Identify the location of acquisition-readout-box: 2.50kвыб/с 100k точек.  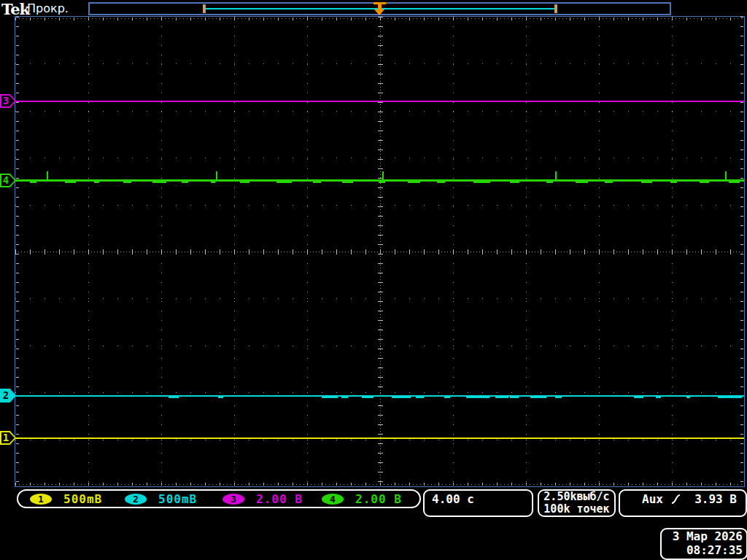
(576, 503).